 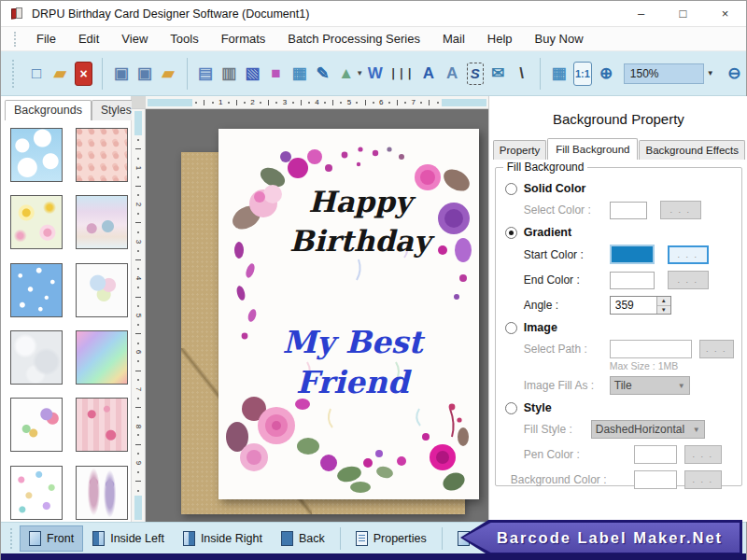 I want to click on style-option: Style, so click(x=620, y=408).